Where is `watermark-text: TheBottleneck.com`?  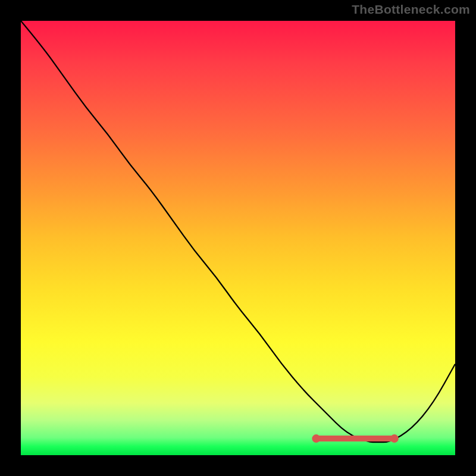
watermark-text: TheBottleneck.com is located at coordinates (411, 10).